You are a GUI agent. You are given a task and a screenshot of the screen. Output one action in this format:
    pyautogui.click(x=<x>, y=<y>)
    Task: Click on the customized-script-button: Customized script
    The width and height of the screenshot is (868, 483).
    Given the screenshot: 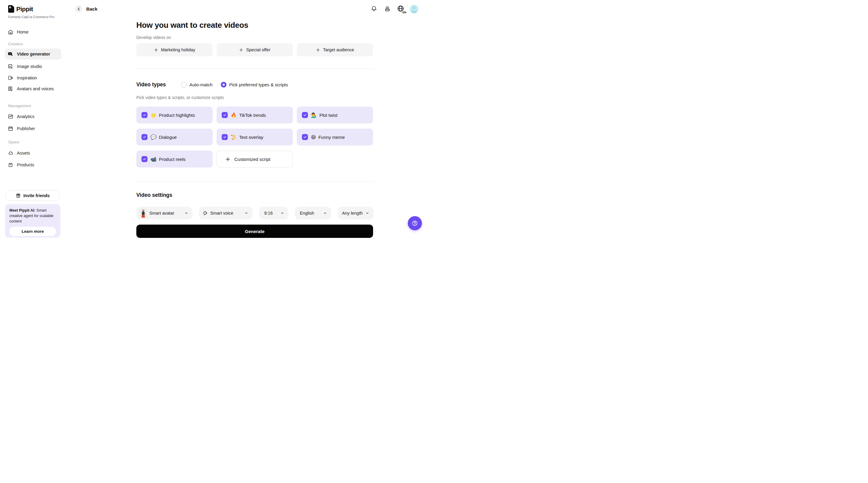 What is the action you would take?
    pyautogui.click(x=255, y=159)
    